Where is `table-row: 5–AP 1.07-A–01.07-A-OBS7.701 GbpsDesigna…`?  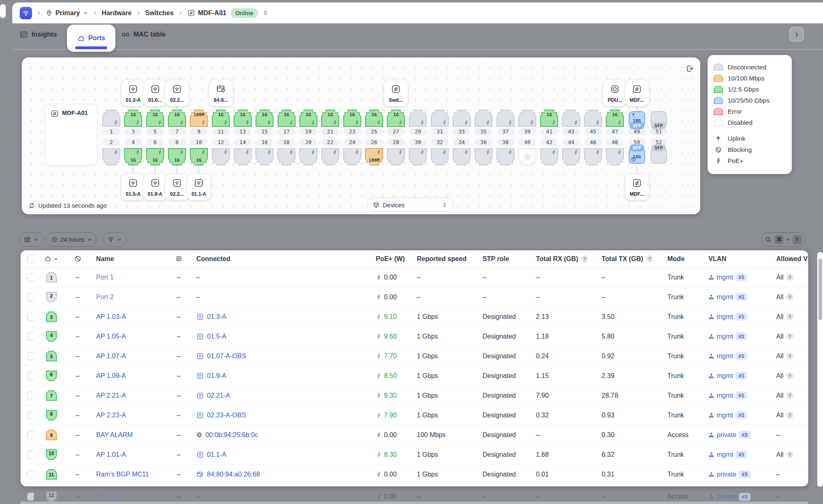 table-row: 5–AP 1.07-A–01.07-A-OBS7.701 GbpsDesigna… is located at coordinates (414, 356).